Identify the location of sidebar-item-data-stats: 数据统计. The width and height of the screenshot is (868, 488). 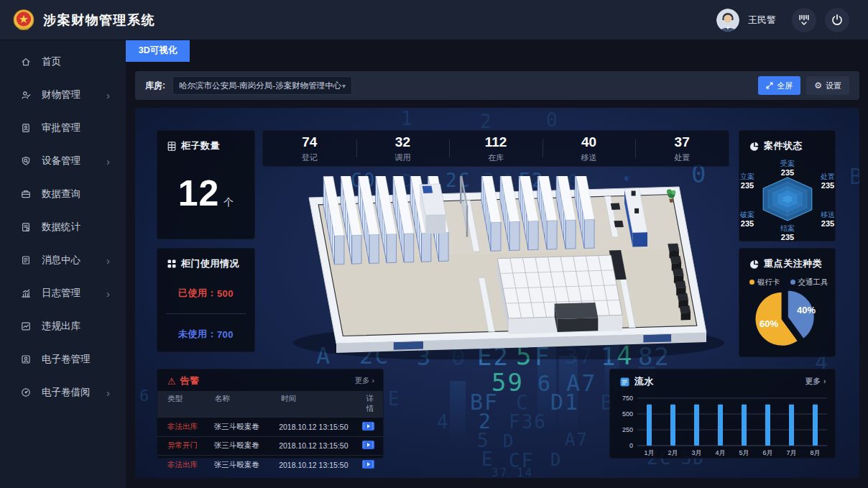
(63, 227).